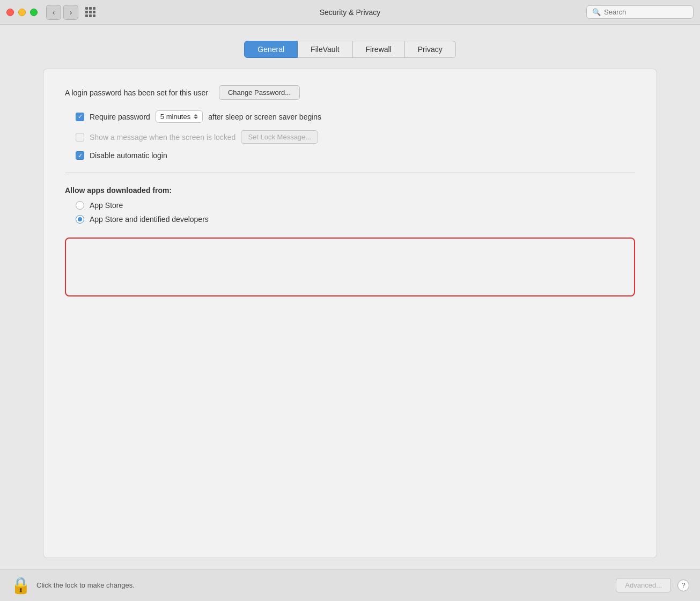 The image size is (700, 601). I want to click on require-password-checkbox: ✓, so click(80, 117).